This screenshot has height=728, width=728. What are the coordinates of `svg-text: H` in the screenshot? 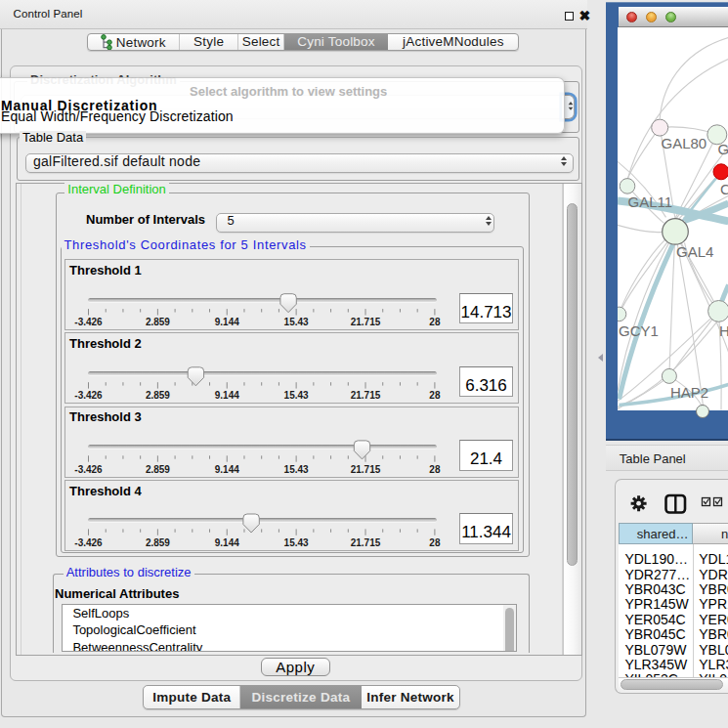 It's located at (723, 330).